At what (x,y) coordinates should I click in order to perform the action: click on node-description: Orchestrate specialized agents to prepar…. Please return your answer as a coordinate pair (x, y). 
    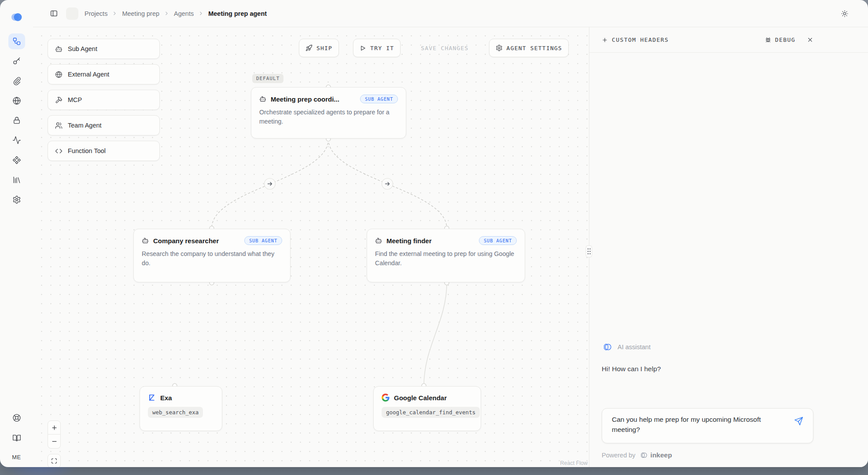
    Looking at the image, I should click on (328, 117).